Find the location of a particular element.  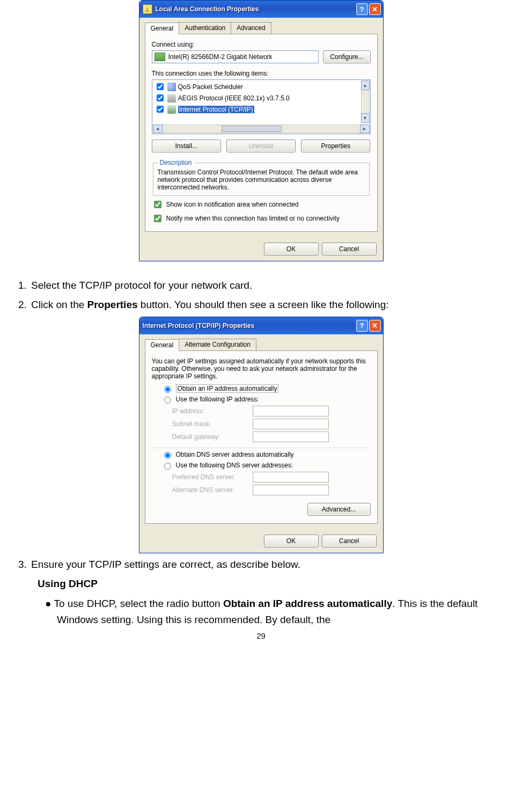

items-label: This connection uses the following items… is located at coordinates (261, 74).